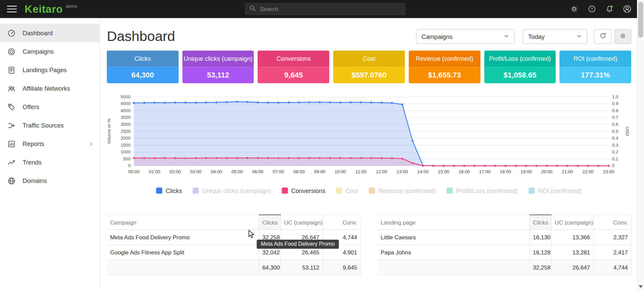 This screenshot has height=290, width=644. Describe the element at coordinates (454, 252) in the screenshot. I see `row-name: Papa Johns` at that location.